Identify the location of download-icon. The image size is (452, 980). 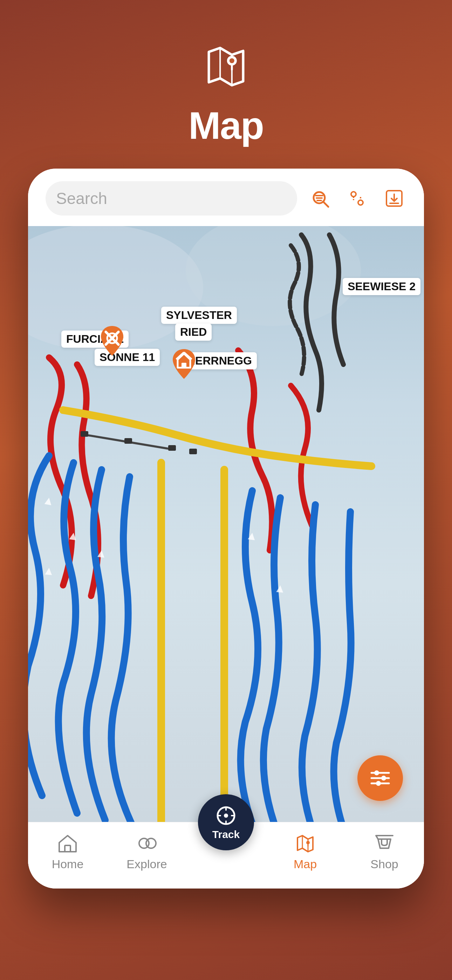
(394, 199).